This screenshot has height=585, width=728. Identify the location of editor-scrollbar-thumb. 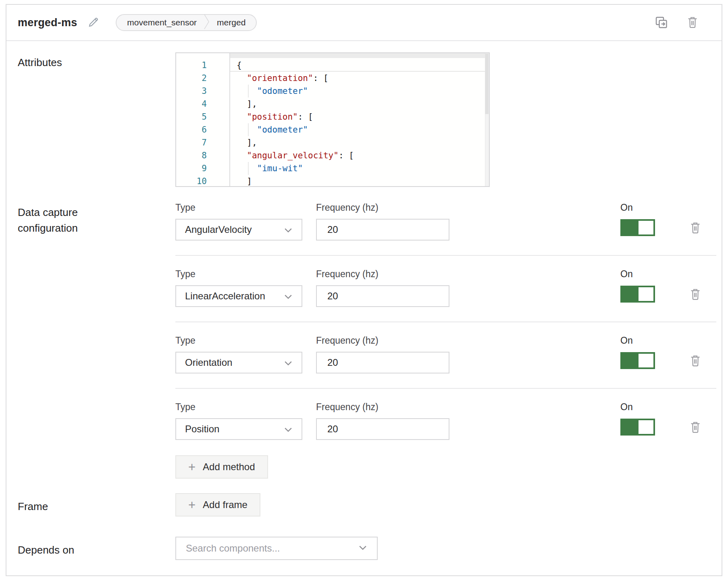
(487, 84).